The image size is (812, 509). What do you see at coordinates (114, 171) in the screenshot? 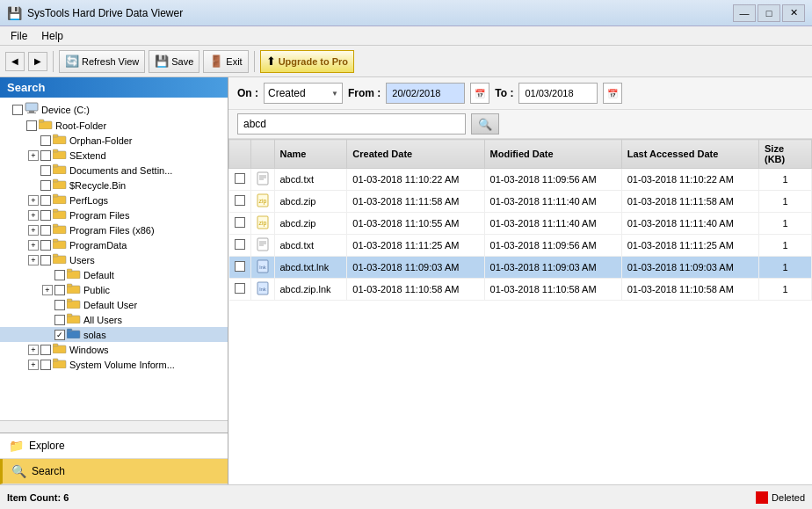
I see `tree-item: Documents and Settin...` at bounding box center [114, 171].